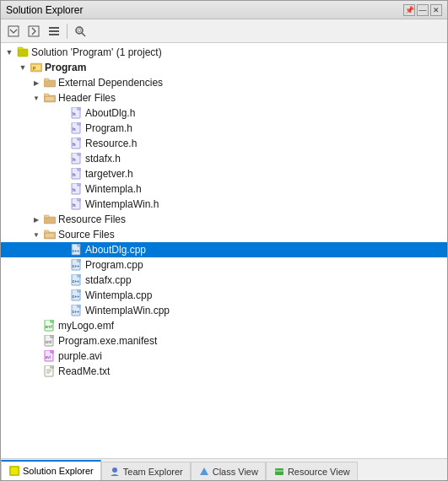 Image resolution: width=448 pixels, height=481 pixels. Describe the element at coordinates (409, 10) in the screenshot. I see `pin-button: 📌` at that location.